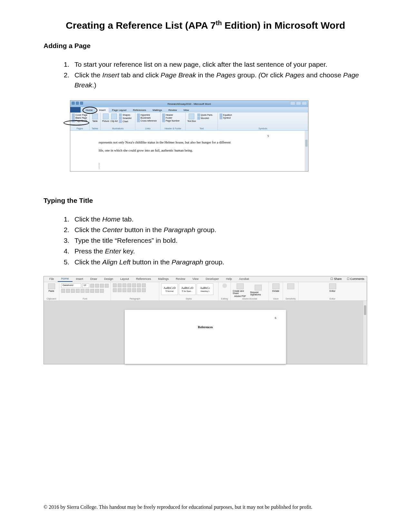  Describe the element at coordinates (291, 286) in the screenshot. I see `sensitivity-button` at that location.